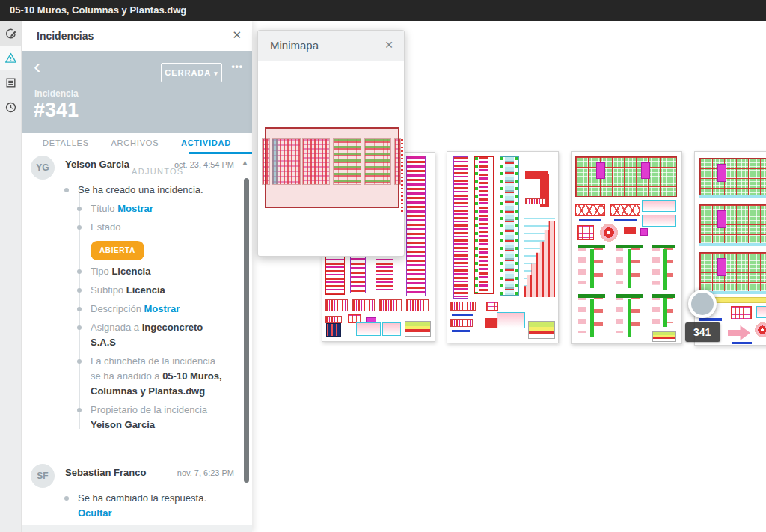 Image resolution: width=766 pixels, height=532 pixels. Describe the element at coordinates (10, 58) in the screenshot. I see `issues-tool-button` at that location.